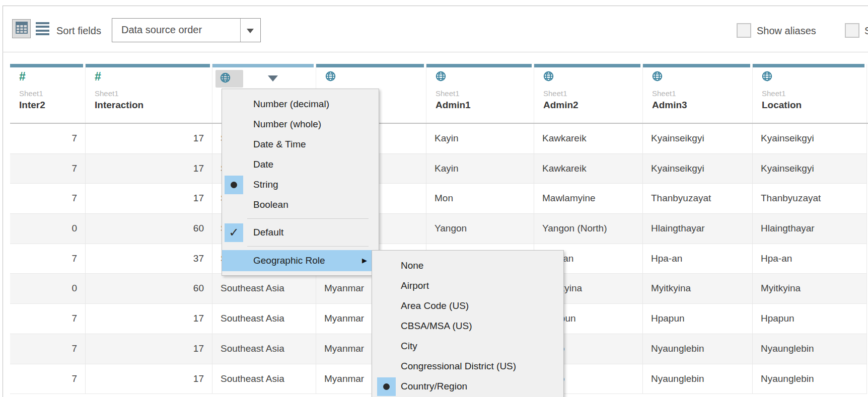 The image size is (868, 397). Describe the element at coordinates (810, 94) in the screenshot. I see `column-header-location: Sheet1 Location` at that location.